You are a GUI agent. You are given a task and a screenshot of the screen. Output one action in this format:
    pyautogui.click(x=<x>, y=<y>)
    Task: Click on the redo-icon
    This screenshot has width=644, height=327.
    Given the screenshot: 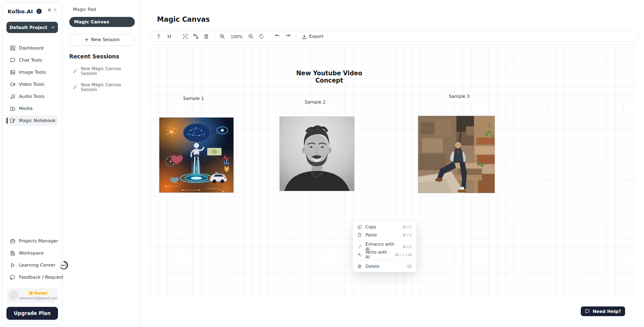 What is the action you would take?
    pyautogui.click(x=288, y=36)
    